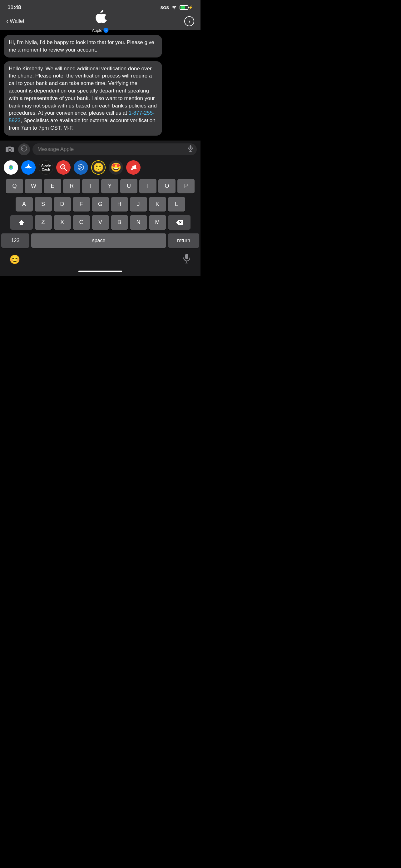 The height and width of the screenshot is (868, 401). Describe the element at coordinates (14, 7) in the screenshot. I see `status-time: 11:48` at that location.